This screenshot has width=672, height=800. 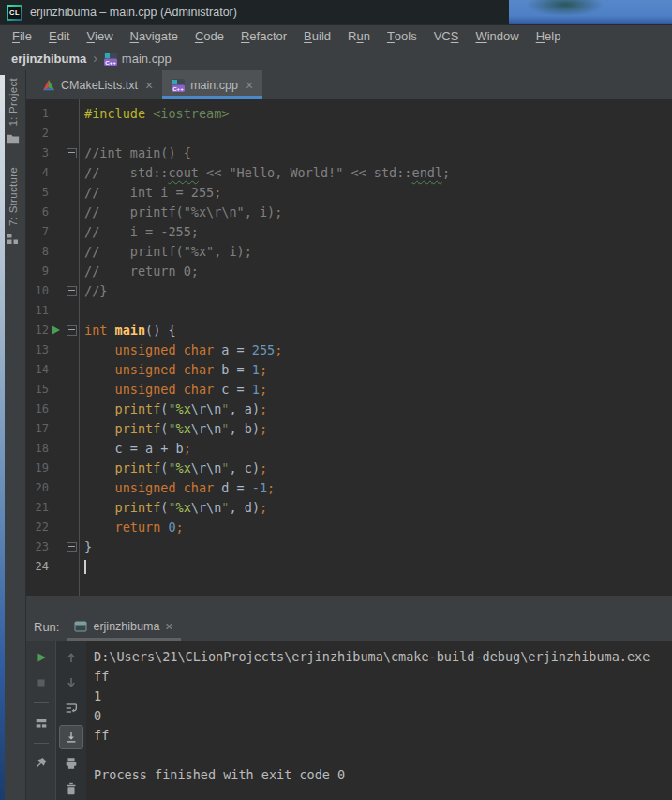 I want to click on console-line: ff, so click(x=382, y=735).